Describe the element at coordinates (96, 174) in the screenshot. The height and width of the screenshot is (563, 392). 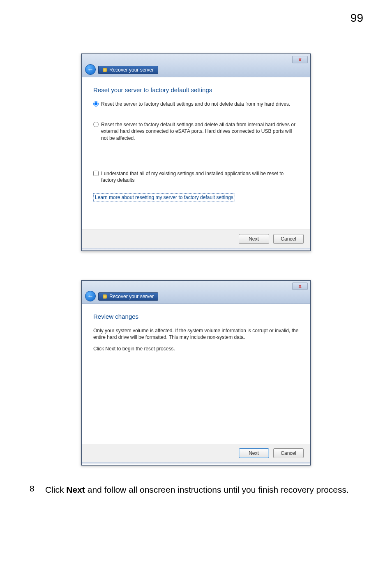
I see `confirm-checkbox` at that location.